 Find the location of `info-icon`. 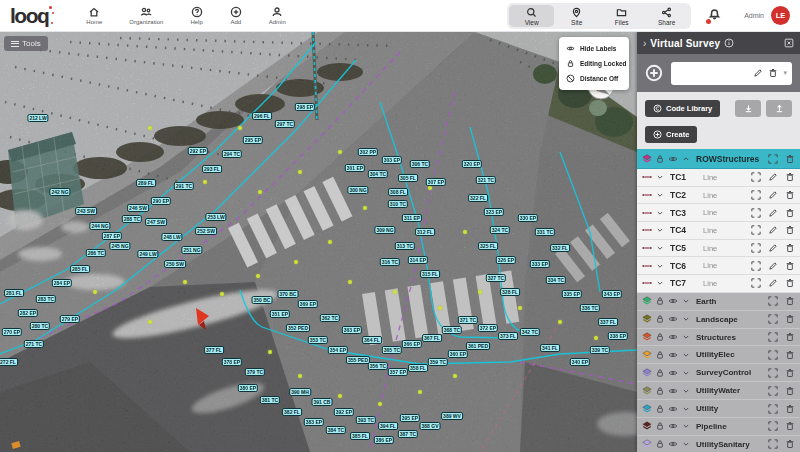

info-icon is located at coordinates (729, 43).